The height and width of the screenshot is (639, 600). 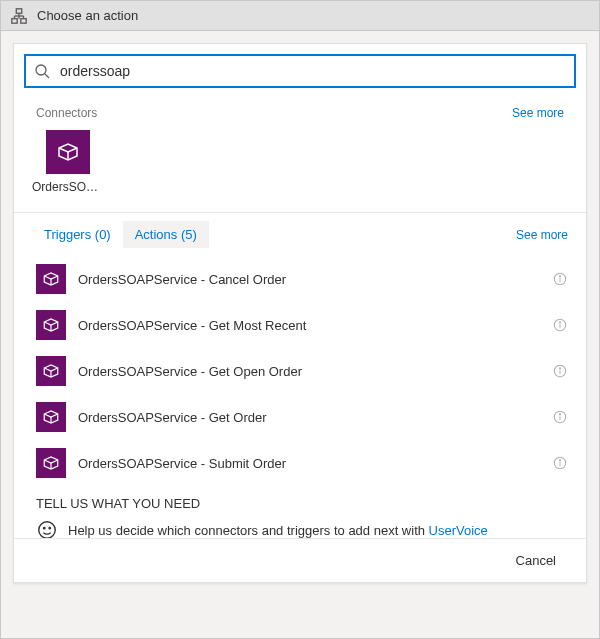 I want to click on action-row: OrdersSOAPService - Cancel Order, so click(x=302, y=279).